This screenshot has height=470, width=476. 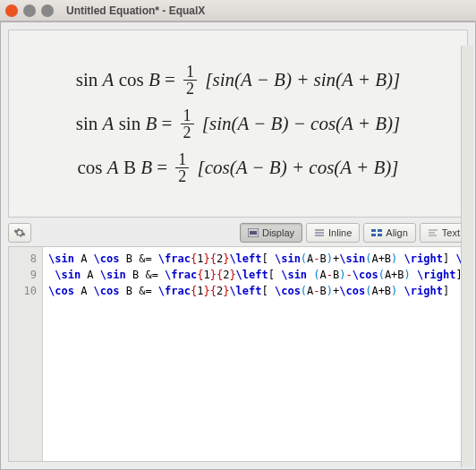 What do you see at coordinates (253, 233) in the screenshot?
I see `display-icon` at bounding box center [253, 233].